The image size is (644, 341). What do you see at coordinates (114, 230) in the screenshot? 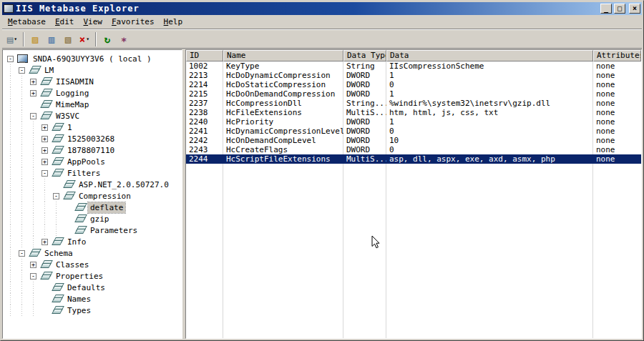
I see `tree-node-label: Parameters` at bounding box center [114, 230].